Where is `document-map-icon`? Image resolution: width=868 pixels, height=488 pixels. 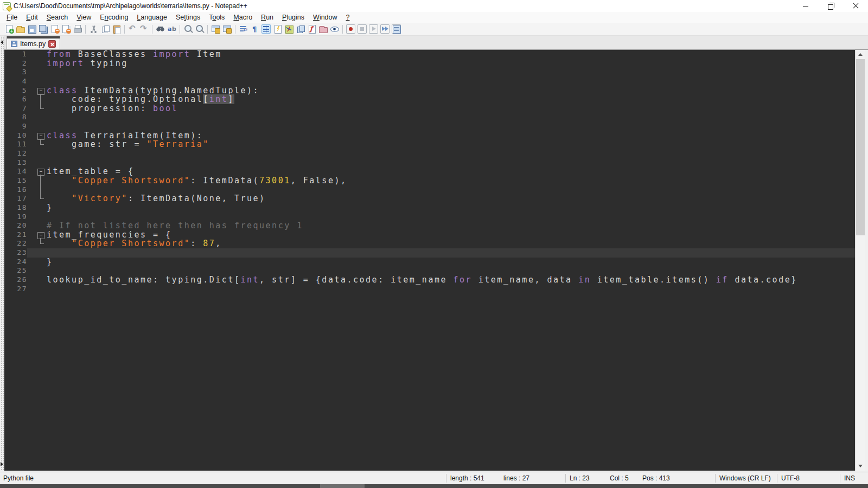
document-map-icon is located at coordinates (289, 29).